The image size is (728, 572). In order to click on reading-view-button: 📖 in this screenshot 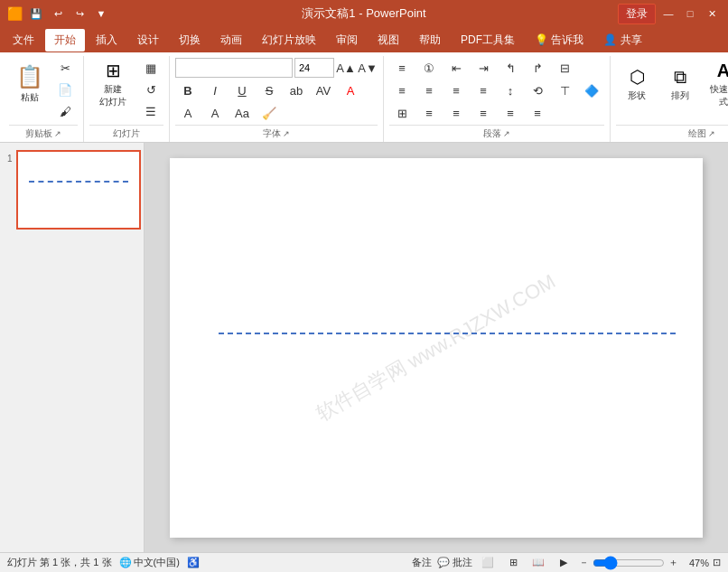, I will do `click(538, 563)`.